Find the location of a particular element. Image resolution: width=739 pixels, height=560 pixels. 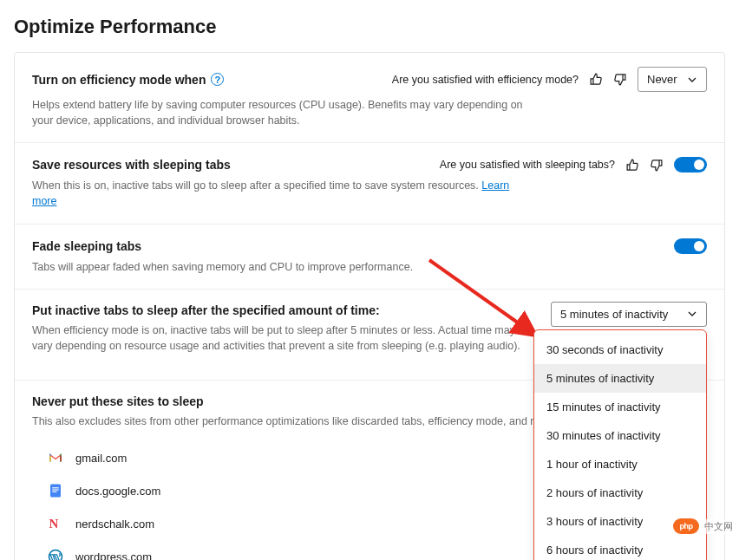

sleeping-desc-text: When this is on, inactive tabs will go t… is located at coordinates (257, 186).